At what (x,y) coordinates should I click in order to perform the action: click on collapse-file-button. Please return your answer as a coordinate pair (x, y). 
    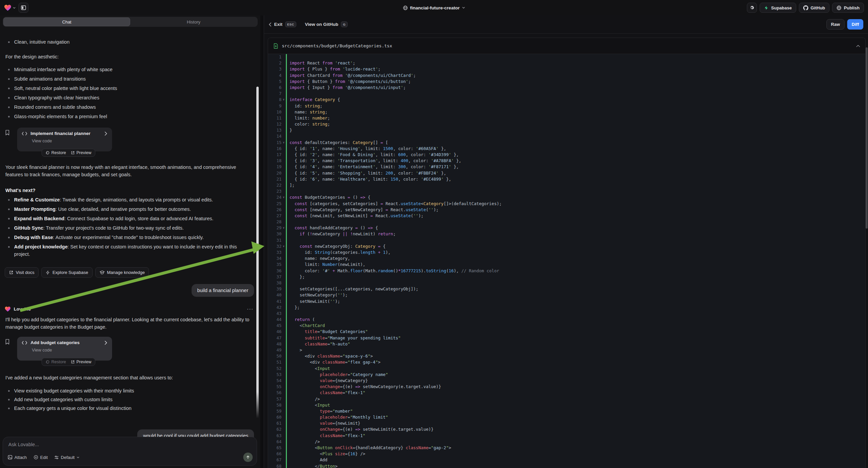
    Looking at the image, I should click on (858, 46).